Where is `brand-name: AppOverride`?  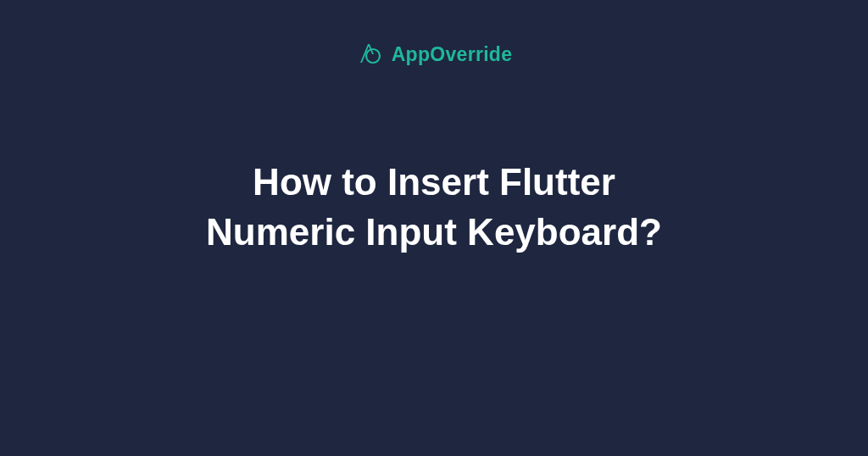
brand-name: AppOverride is located at coordinates (453, 54).